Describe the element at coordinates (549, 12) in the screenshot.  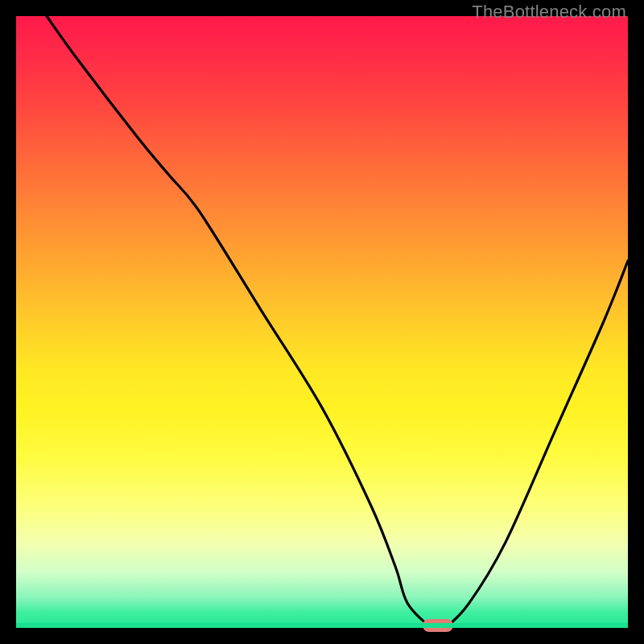
I see `watermark-text: TheBottleneck.com` at that location.